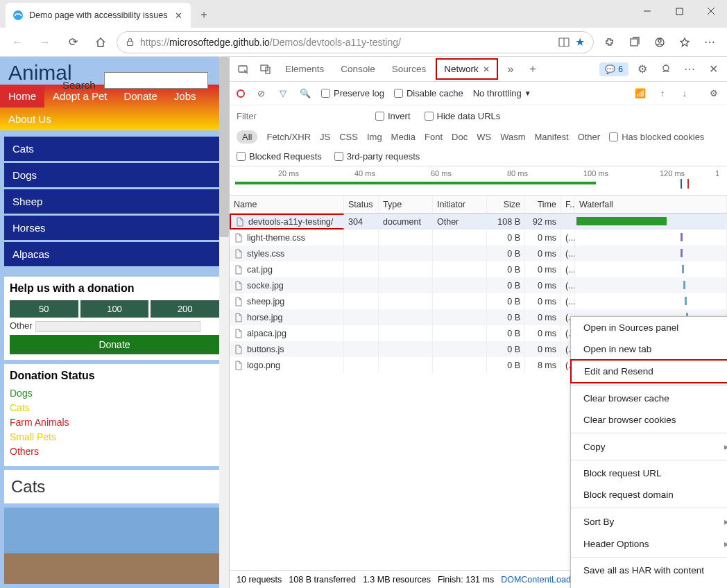 The width and height of the screenshot is (727, 588). I want to click on home-button, so click(101, 42).